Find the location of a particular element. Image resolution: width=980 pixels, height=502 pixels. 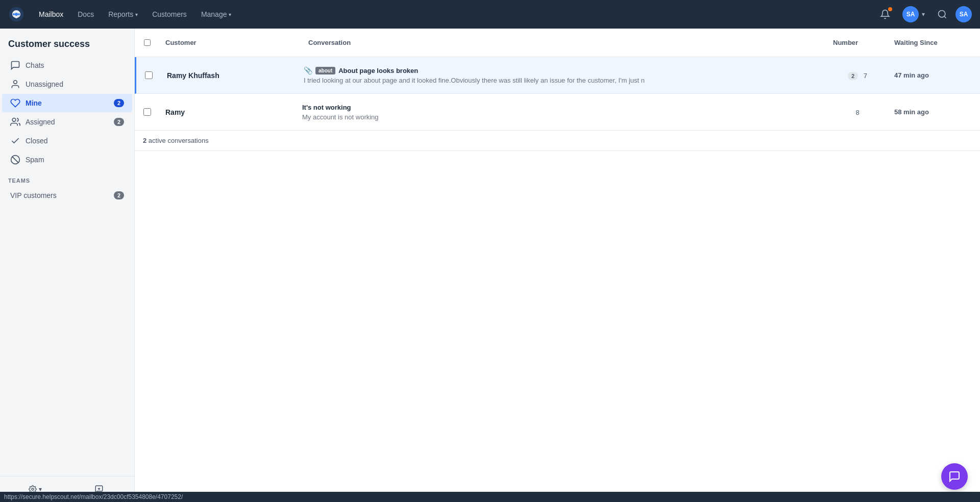

sidebar-item-vip-customers: VIP customers 2 is located at coordinates (67, 195).